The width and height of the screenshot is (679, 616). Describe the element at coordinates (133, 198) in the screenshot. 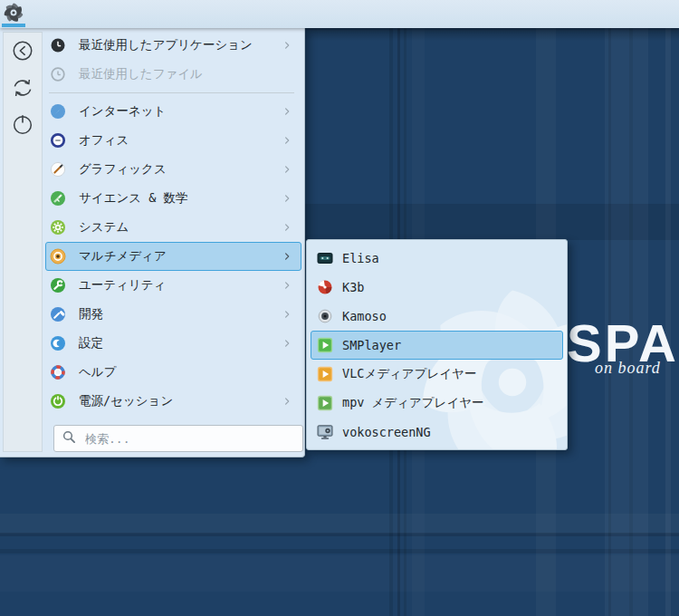

I see `menu-item-label: サイエンス & 数学` at that location.